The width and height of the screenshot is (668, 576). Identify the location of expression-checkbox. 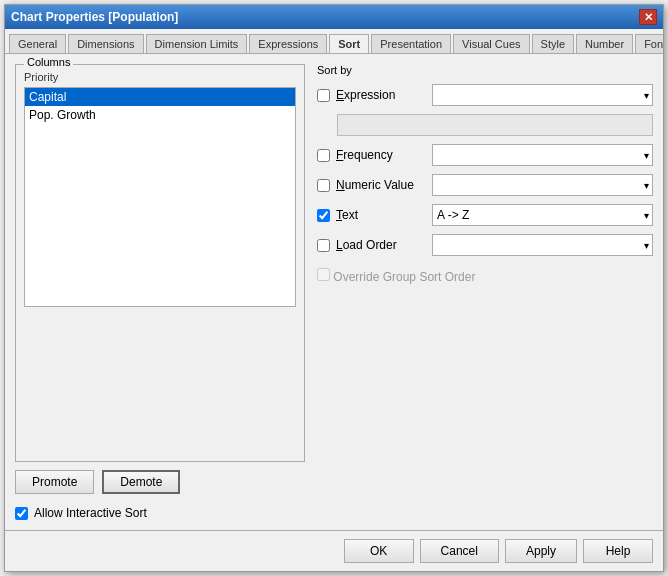
(324, 96).